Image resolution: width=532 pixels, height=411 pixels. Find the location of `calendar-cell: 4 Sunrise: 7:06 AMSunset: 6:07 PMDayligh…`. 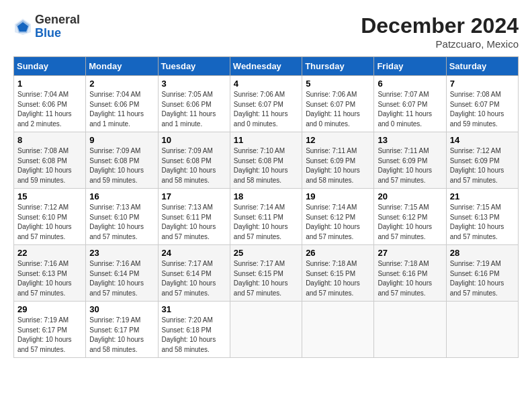

calendar-cell: 4 Sunrise: 7:06 AMSunset: 6:07 PMDayligh… is located at coordinates (266, 104).